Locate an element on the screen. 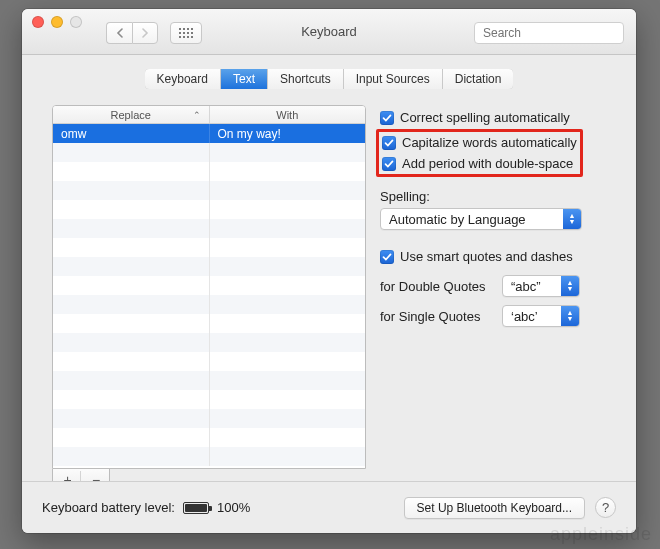  bluetooth-keyboard-button: Set Up Bluetooth Keyboard... is located at coordinates (494, 508).